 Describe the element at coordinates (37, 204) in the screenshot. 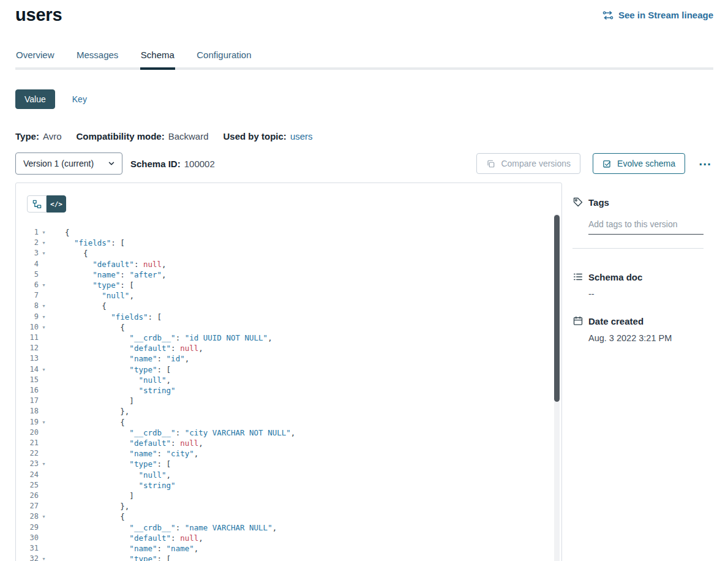

I see `tree-view-button` at that location.